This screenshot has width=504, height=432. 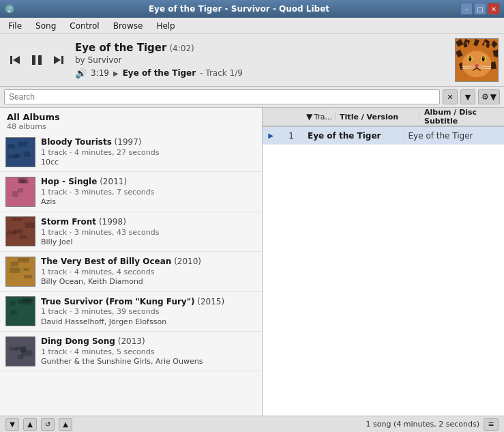 I want to click on all-albums-title: All Albums, so click(x=131, y=117).